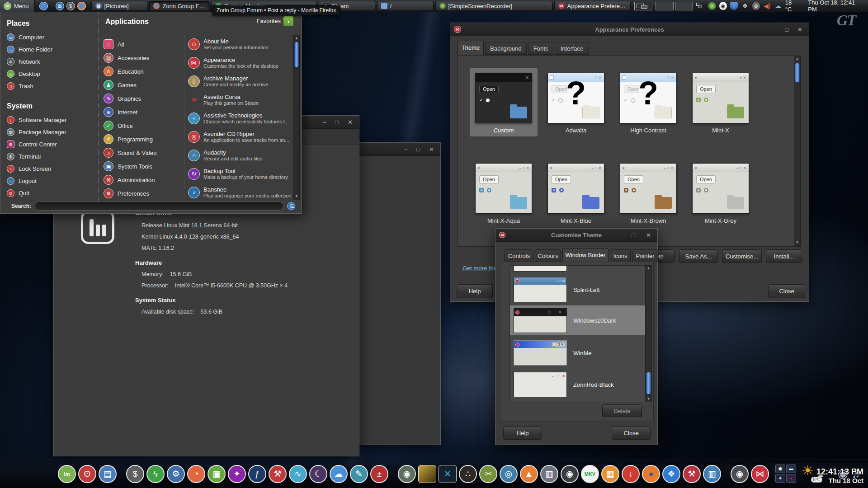 The image size is (868, 488). I want to click on dropbox-icon: ❖, so click(745, 6).